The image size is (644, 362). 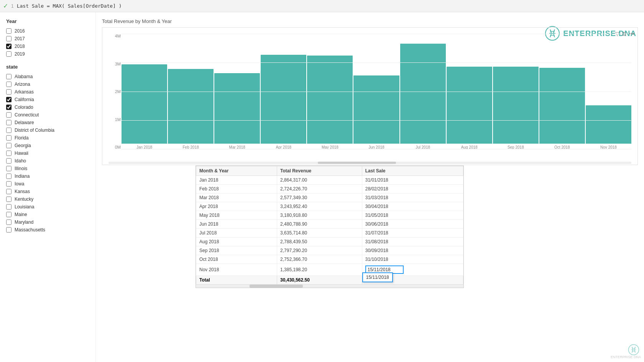 What do you see at coordinates (197, 227) in the screenshot?
I see `left-resize-handle` at bounding box center [197, 227].